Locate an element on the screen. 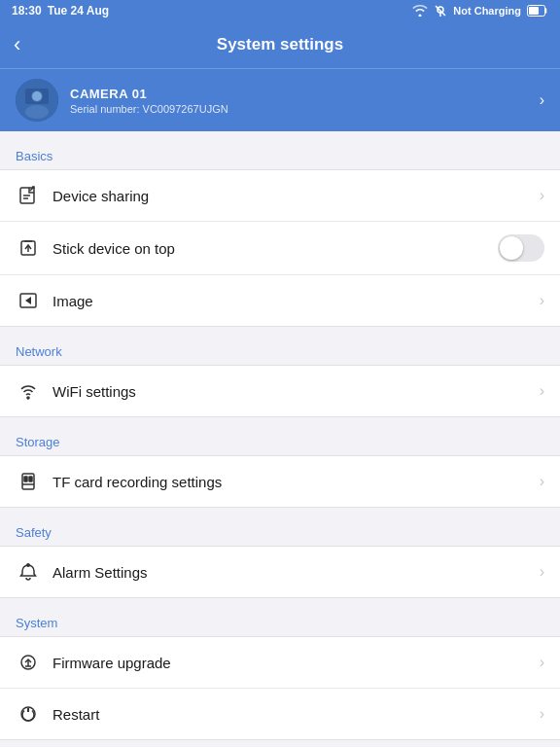 The image size is (560, 747). camera-header: CAMERA 01 Serial number: VC0097267UJGN › is located at coordinates (280, 99).